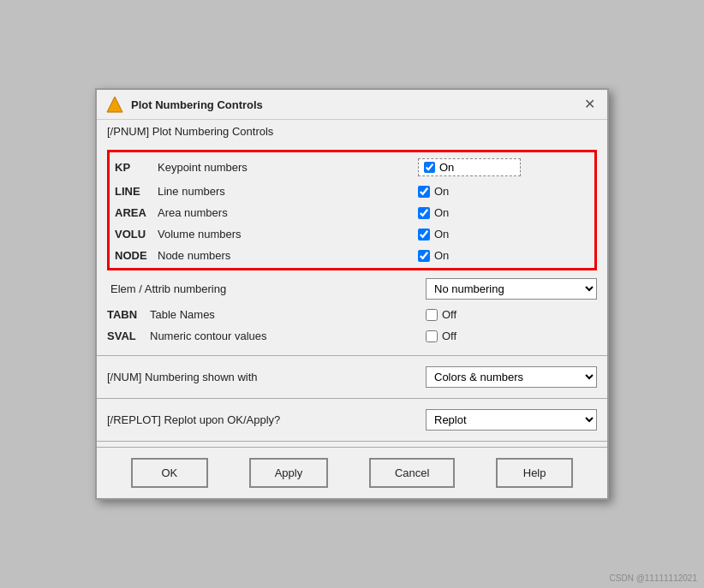 Image resolution: width=704 pixels, height=588 pixels. Describe the element at coordinates (424, 235) in the screenshot. I see `volu-checkbox` at that location.